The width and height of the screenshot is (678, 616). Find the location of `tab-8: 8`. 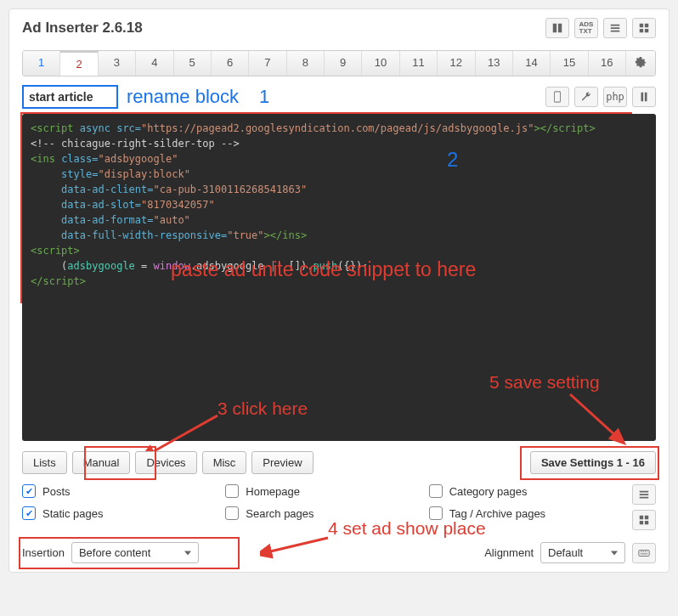

tab-8: 8 is located at coordinates (306, 63).